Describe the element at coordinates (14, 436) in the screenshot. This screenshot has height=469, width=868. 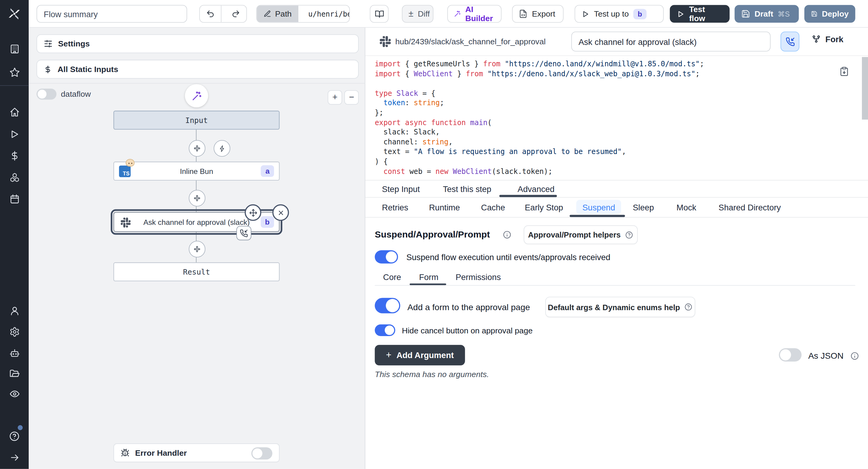
I see `help-icon` at that location.